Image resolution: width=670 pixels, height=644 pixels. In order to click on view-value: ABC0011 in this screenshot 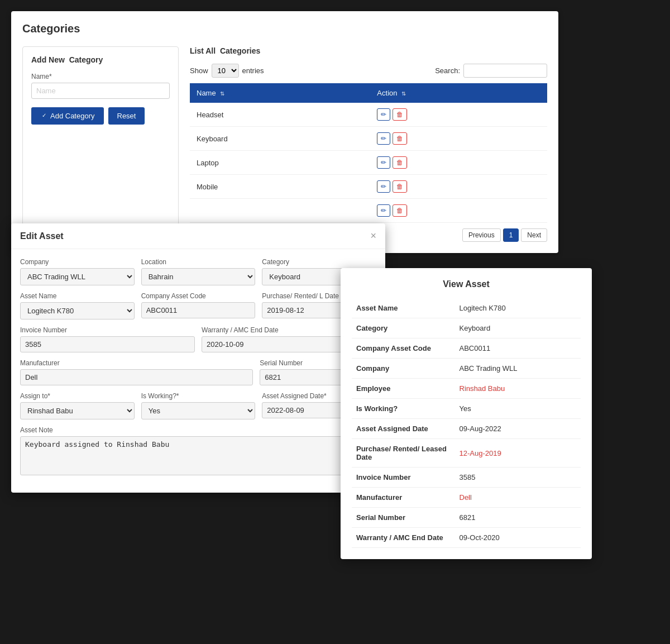, I will do `click(518, 349)`.